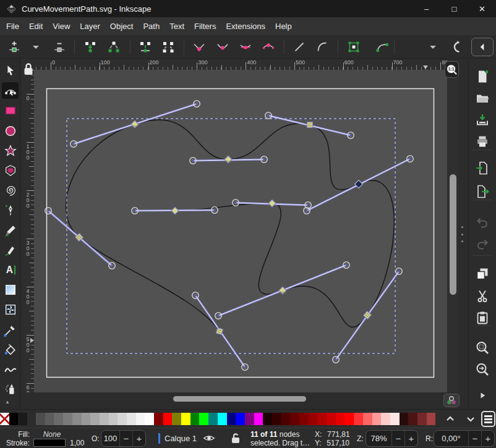 Image resolution: width=496 pixels, height=448 pixels. I want to click on menu-help: Help, so click(283, 26).